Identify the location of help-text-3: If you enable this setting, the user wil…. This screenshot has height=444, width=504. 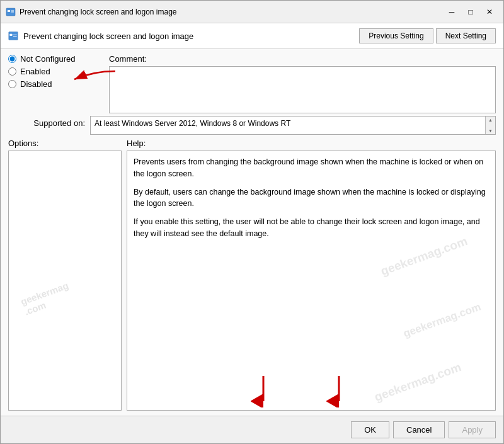
(311, 228).